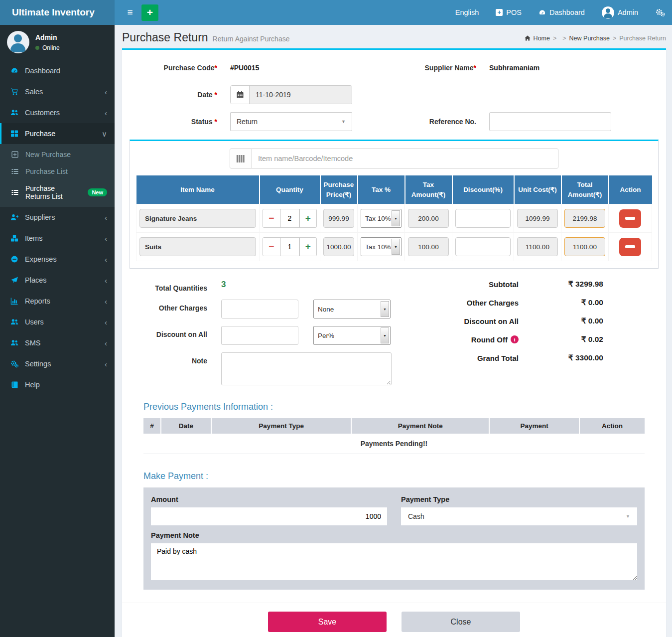  What do you see at coordinates (595, 38) in the screenshot?
I see `breadcrumb: Home > > New Purchase > Purchase Return` at bounding box center [595, 38].